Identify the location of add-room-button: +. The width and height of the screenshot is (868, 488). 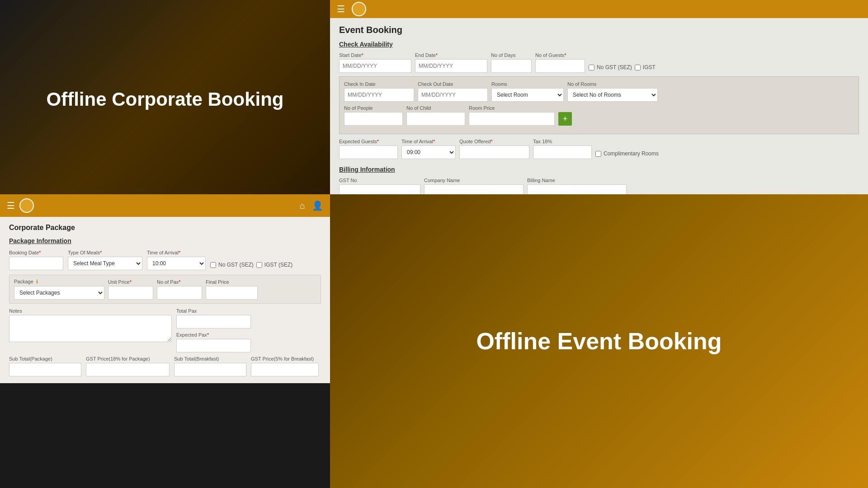
(565, 119).